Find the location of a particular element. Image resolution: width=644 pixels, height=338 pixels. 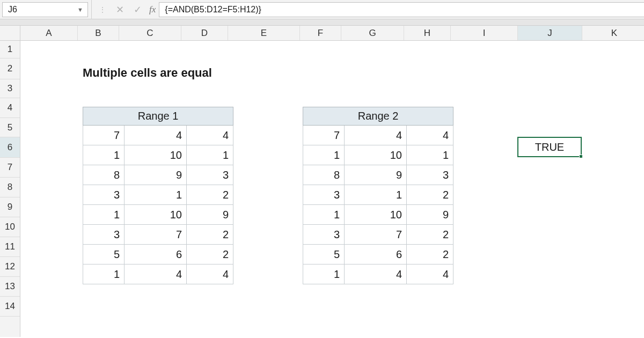

row-header-12: 12 is located at coordinates (10, 267).